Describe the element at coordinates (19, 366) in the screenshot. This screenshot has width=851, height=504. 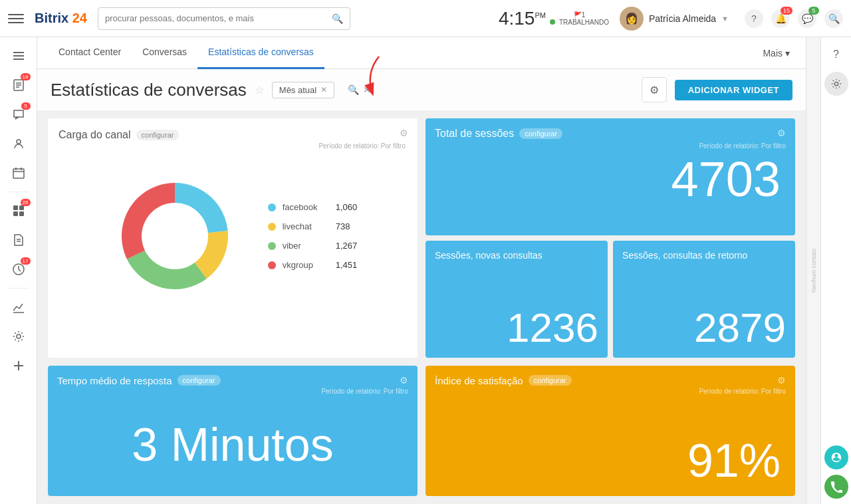
I see `sidebar-item-add` at that location.